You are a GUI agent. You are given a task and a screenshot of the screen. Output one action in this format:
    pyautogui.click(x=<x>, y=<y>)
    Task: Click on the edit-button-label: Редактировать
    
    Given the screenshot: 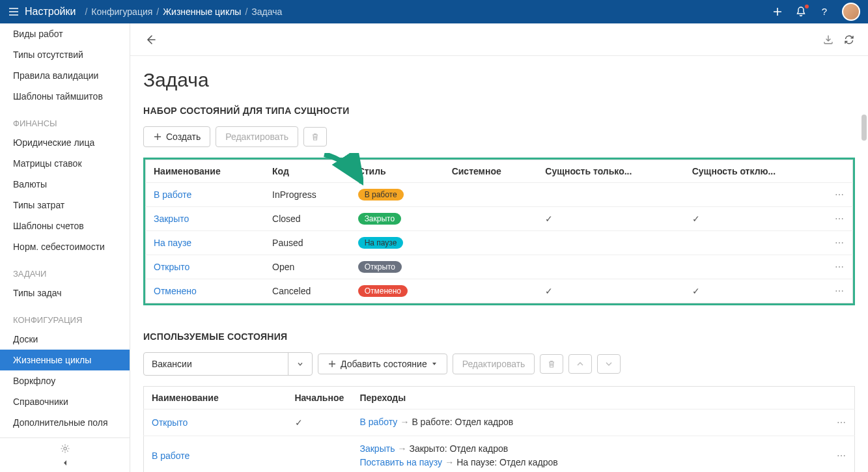 What is the action you would take?
    pyautogui.click(x=257, y=137)
    